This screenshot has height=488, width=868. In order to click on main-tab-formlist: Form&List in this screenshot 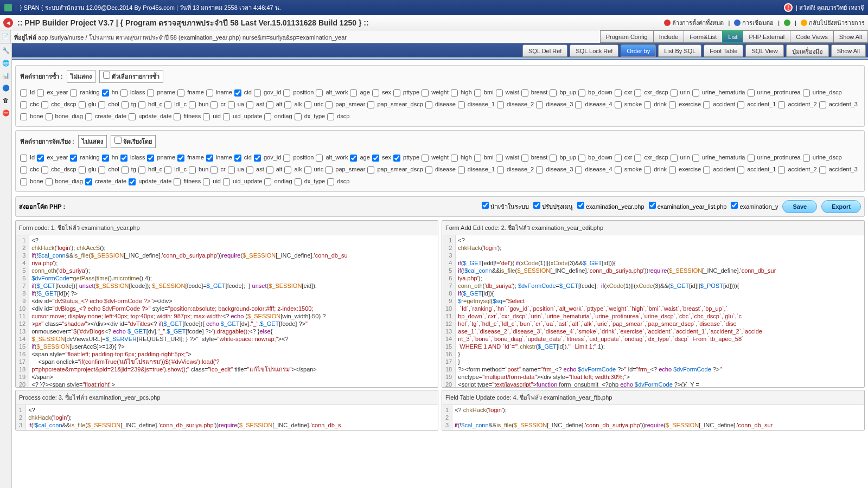, I will do `click(703, 37)`.